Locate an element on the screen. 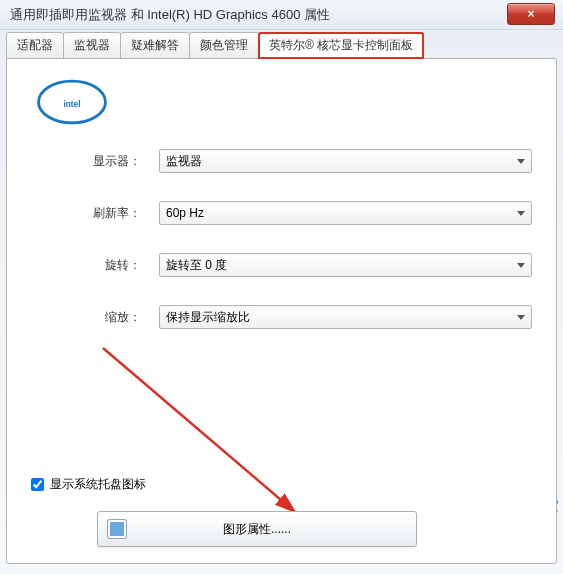 This screenshot has width=563, height=574. checkbox-tray is located at coordinates (38, 484).